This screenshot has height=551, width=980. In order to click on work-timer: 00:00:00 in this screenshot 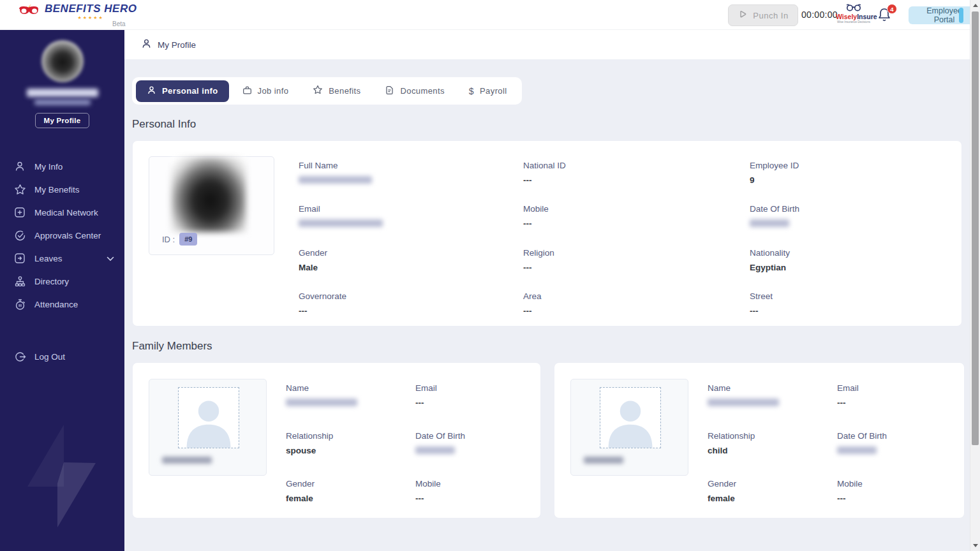, I will do `click(819, 15)`.